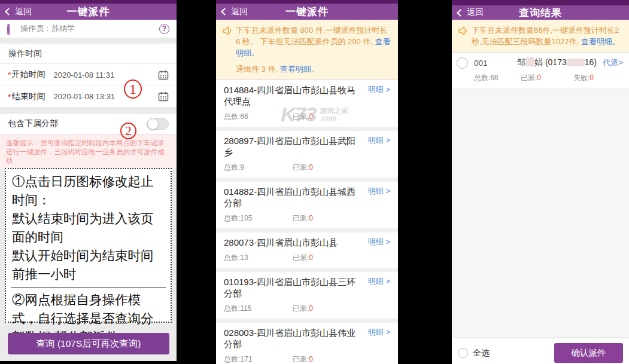 This screenshot has width=629, height=364. Describe the element at coordinates (153, 124) in the screenshot. I see `toggle-knob` at that location.